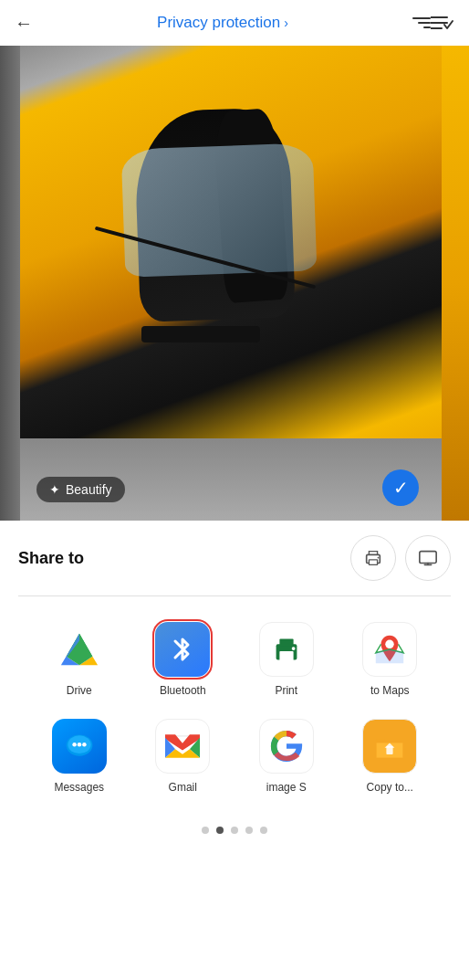 The width and height of the screenshot is (469, 980). What do you see at coordinates (182, 746) in the screenshot?
I see `gmail-bg` at bounding box center [182, 746].